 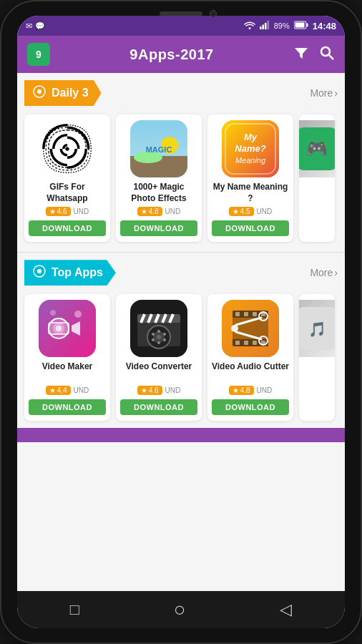 What do you see at coordinates (67, 328) in the screenshot?
I see `video-maker-icon-bg` at bounding box center [67, 328].